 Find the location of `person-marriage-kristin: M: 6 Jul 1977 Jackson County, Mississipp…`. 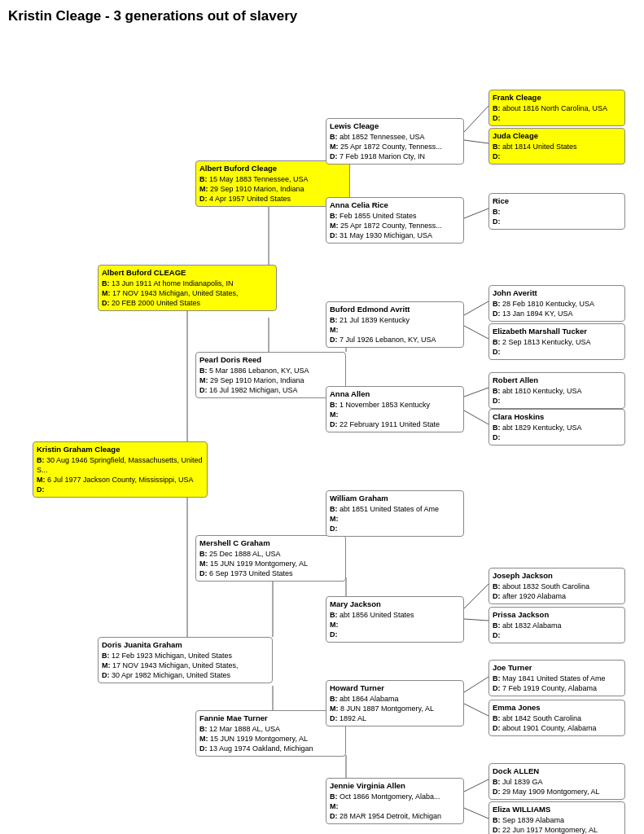

person-marriage-kristin: M: 6 Jul 1977 Jackson County, Mississipp… is located at coordinates (120, 480).